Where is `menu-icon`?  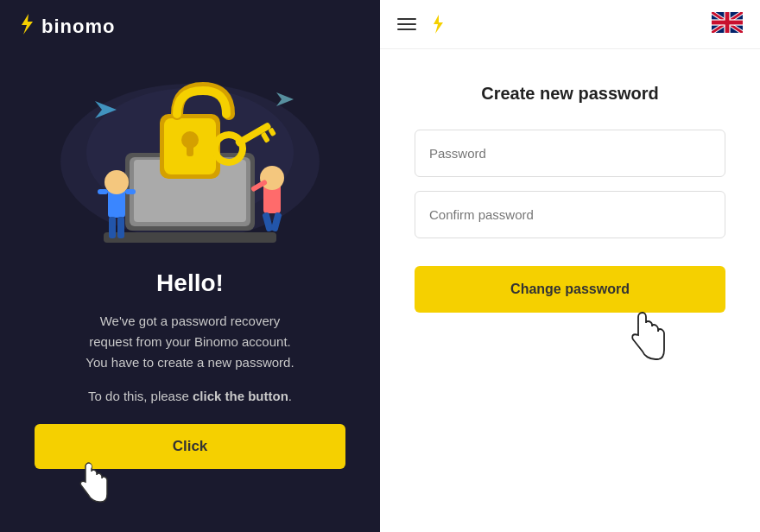 menu-icon is located at coordinates (407, 24).